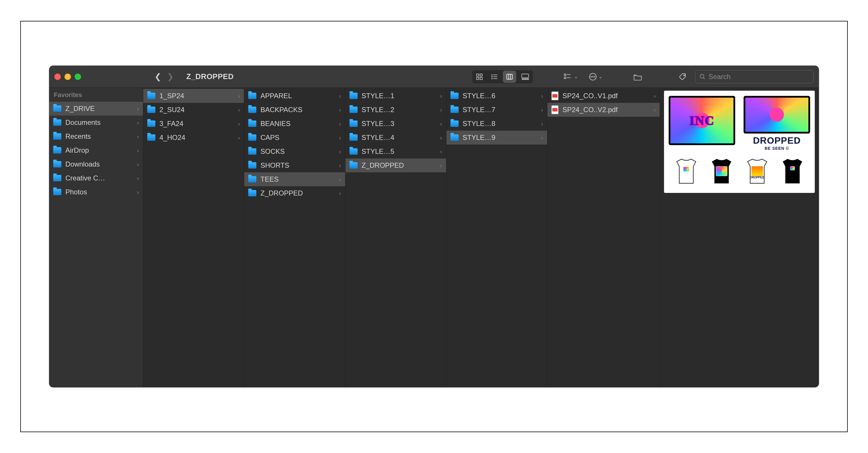 This screenshot has height=453, width=868. Describe the element at coordinates (193, 96) in the screenshot. I see `folder-item: 1_SP24›` at that location.